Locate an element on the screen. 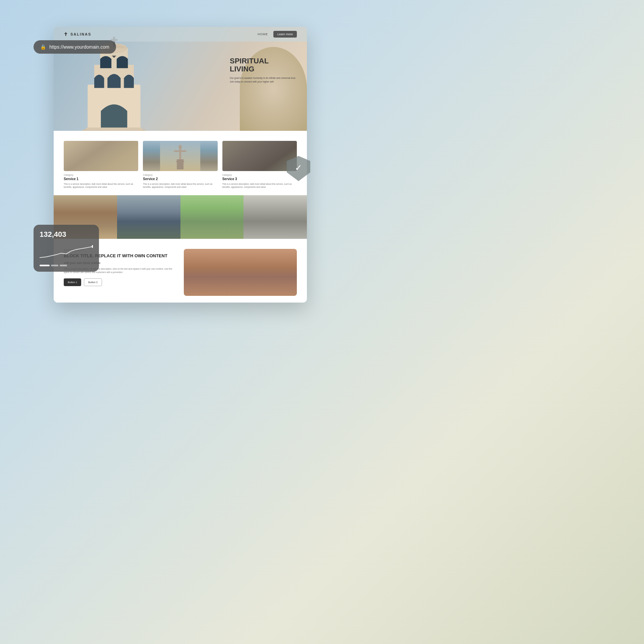 This screenshot has width=644, height=644. stats-widget: 132,403 is located at coordinates (66, 248).